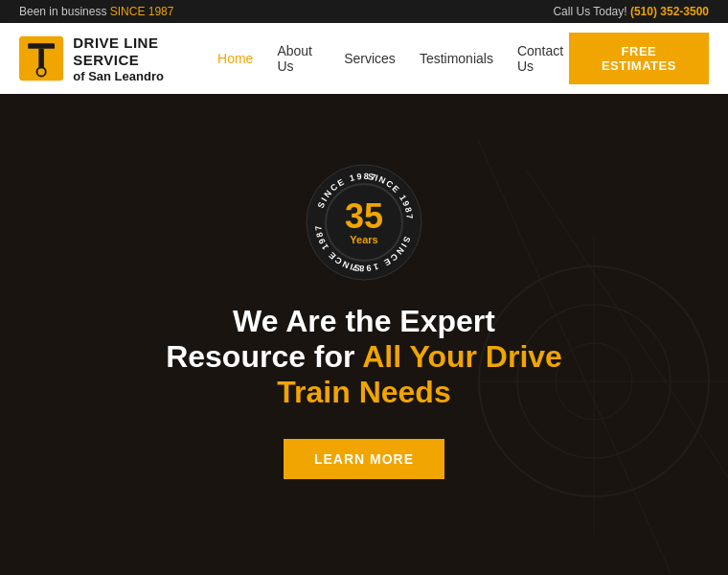  What do you see at coordinates (299, 58) in the screenshot?
I see `nav-about: About Us` at bounding box center [299, 58].